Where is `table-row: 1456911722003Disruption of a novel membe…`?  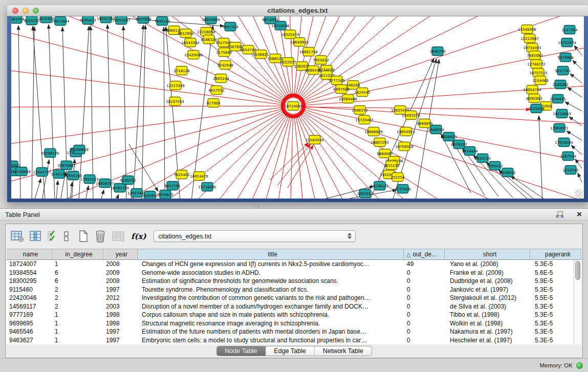 table-row: 1456911722003Disruption of a novel membe… is located at coordinates (294, 307).